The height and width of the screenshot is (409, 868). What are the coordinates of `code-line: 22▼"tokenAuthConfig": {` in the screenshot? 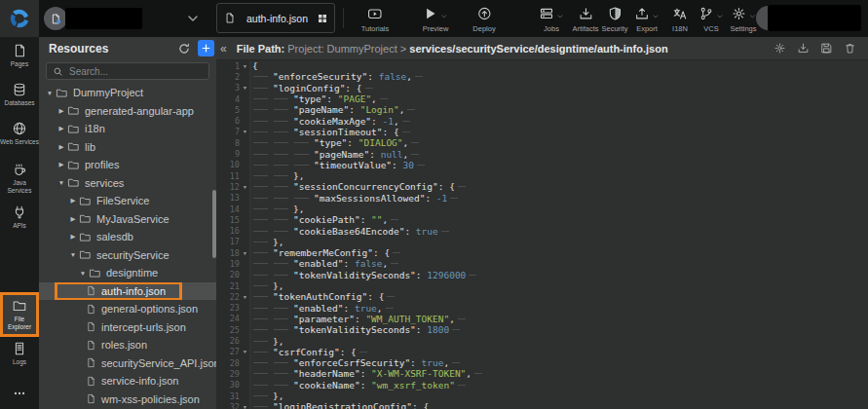 It's located at (542, 296).